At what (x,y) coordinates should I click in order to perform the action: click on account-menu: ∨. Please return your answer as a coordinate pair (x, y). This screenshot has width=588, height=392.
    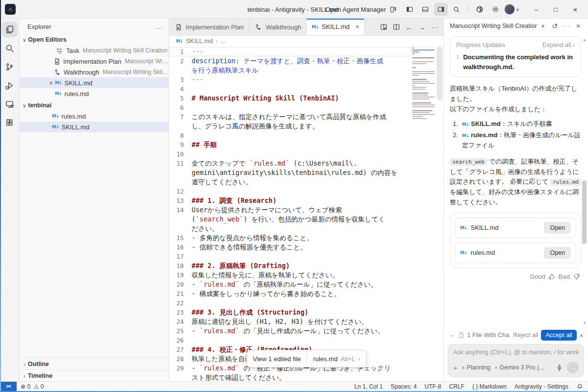
    Looking at the image, I should click on (512, 9).